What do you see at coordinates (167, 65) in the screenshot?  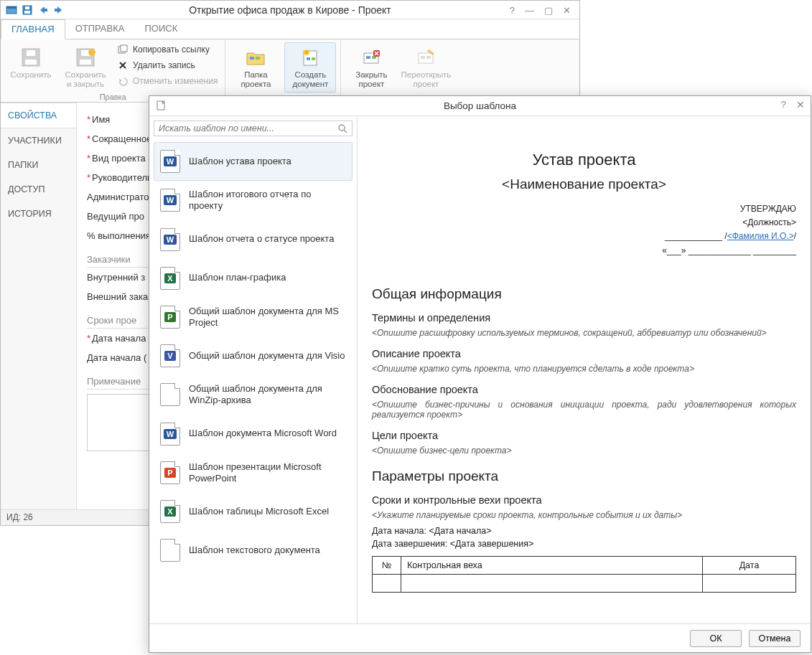 I see `delete-button: Удалить запись` at bounding box center [167, 65].